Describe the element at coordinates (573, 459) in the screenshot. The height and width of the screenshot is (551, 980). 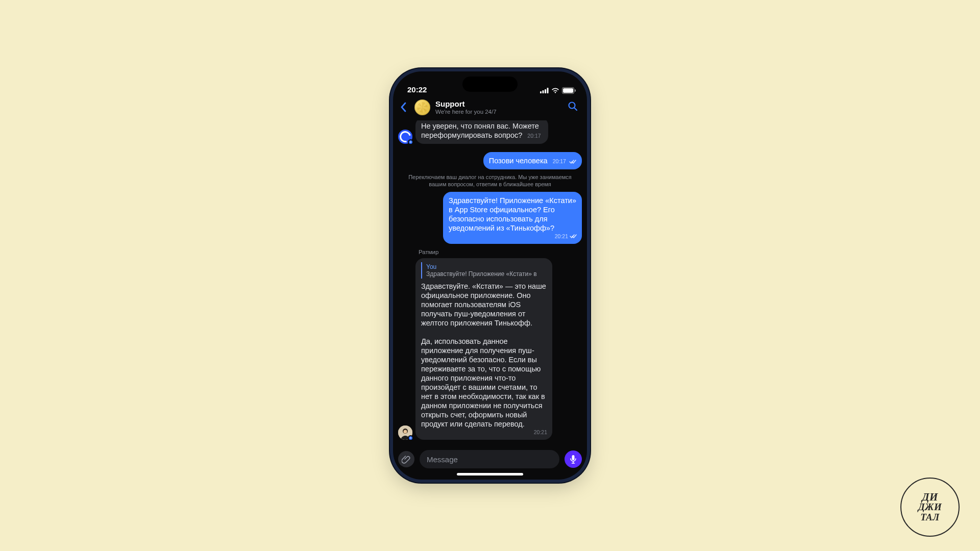
I see `microphone-icon` at that location.